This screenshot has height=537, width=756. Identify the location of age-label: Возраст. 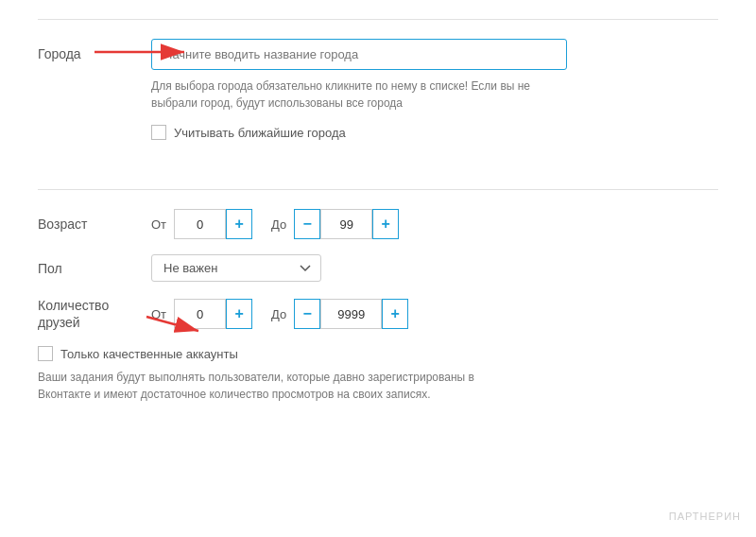
(94, 224).